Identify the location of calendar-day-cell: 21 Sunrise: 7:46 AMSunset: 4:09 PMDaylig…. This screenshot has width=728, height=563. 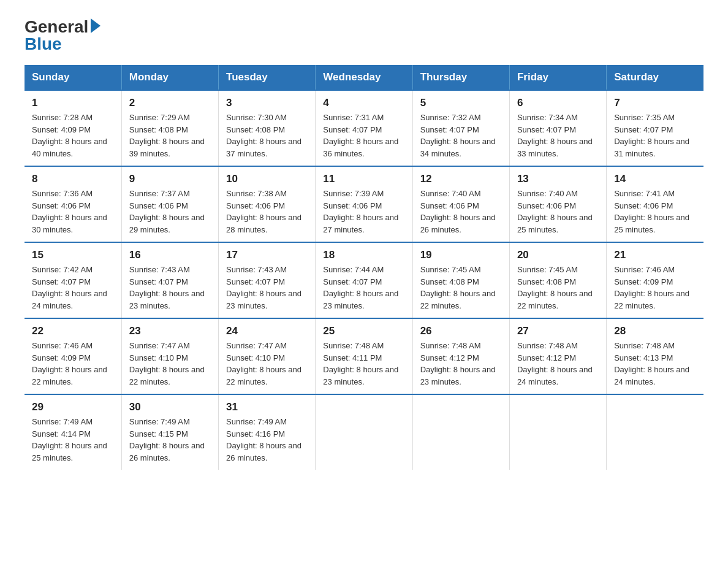
(655, 280).